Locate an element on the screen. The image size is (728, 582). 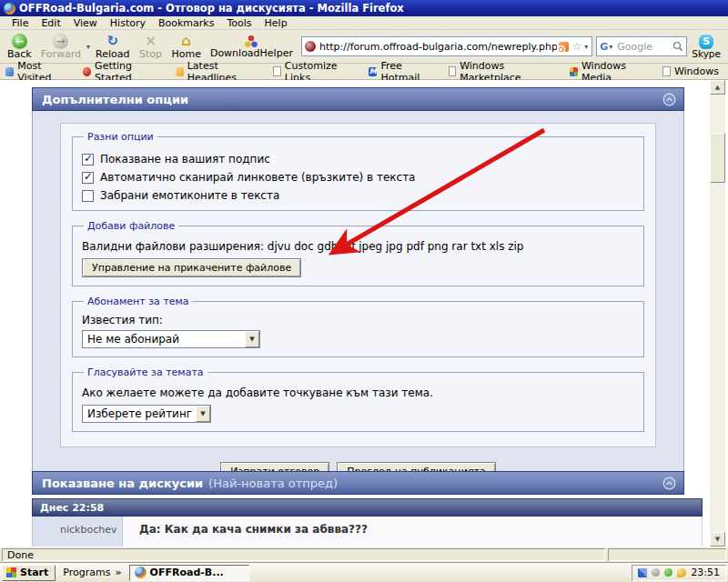
search-icon is located at coordinates (678, 46).